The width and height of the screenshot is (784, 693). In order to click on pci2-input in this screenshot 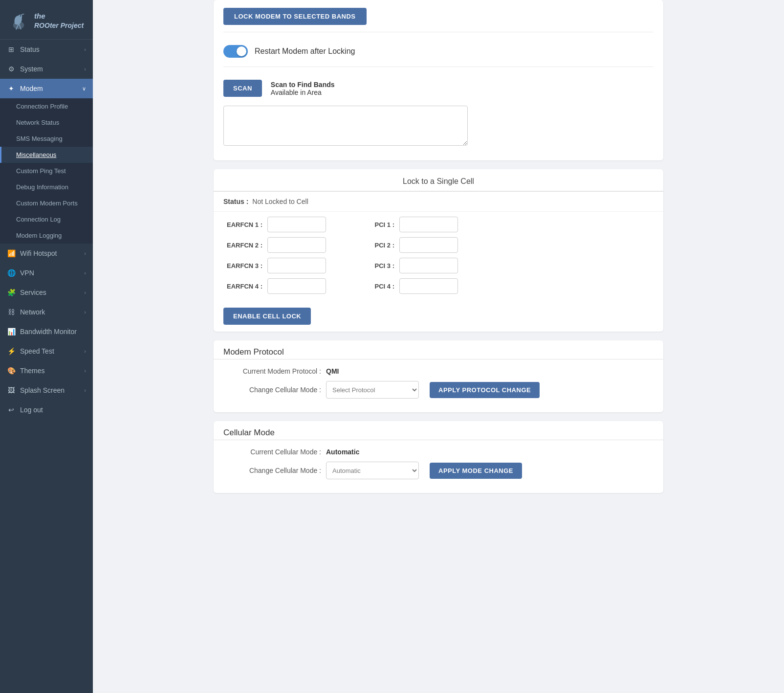, I will do `click(429, 245)`.